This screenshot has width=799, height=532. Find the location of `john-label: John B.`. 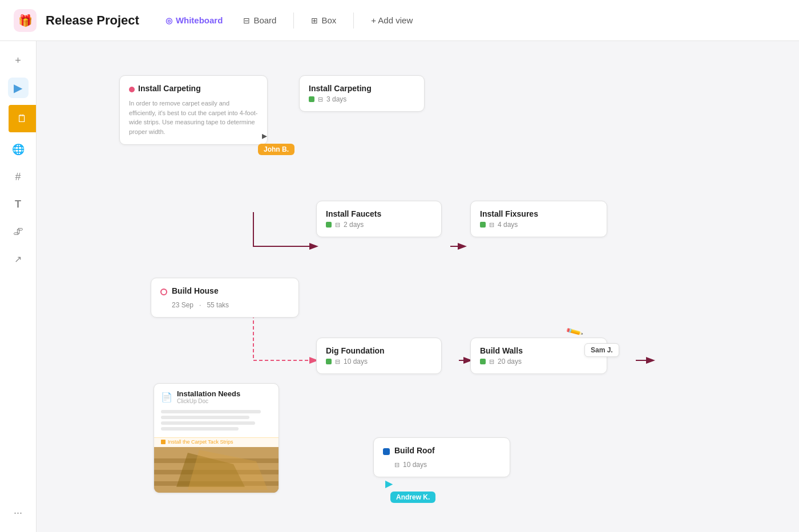

john-label: John B. is located at coordinates (276, 149).